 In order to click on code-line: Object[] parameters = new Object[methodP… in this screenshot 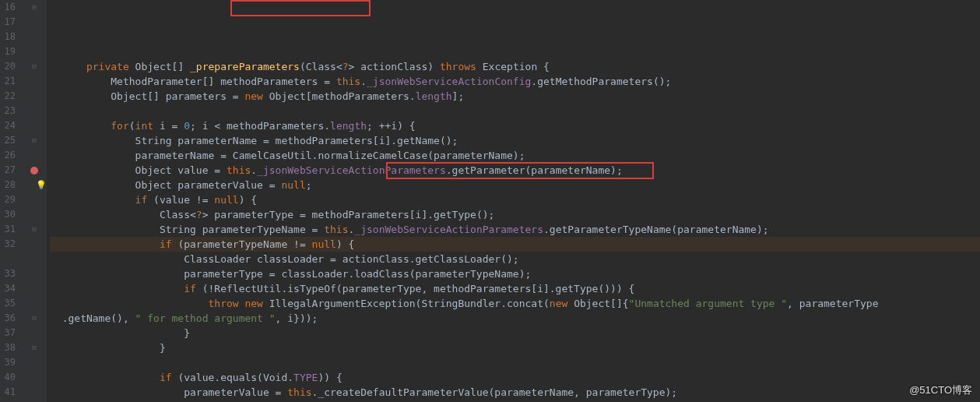, I will do `click(515, 97)`.